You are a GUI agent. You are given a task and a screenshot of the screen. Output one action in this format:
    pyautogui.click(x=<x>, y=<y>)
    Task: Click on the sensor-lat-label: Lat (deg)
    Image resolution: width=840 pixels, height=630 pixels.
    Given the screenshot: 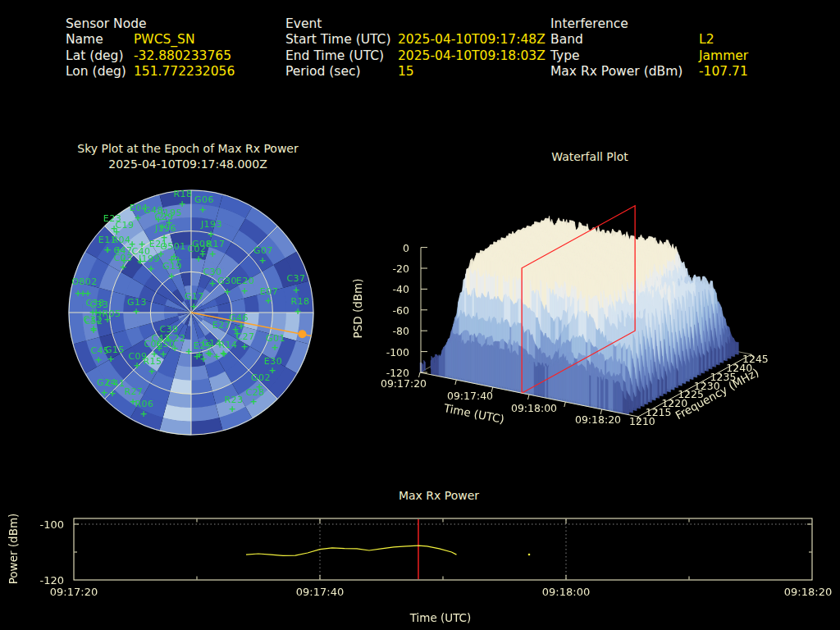 What is the action you would take?
    pyautogui.click(x=100, y=56)
    